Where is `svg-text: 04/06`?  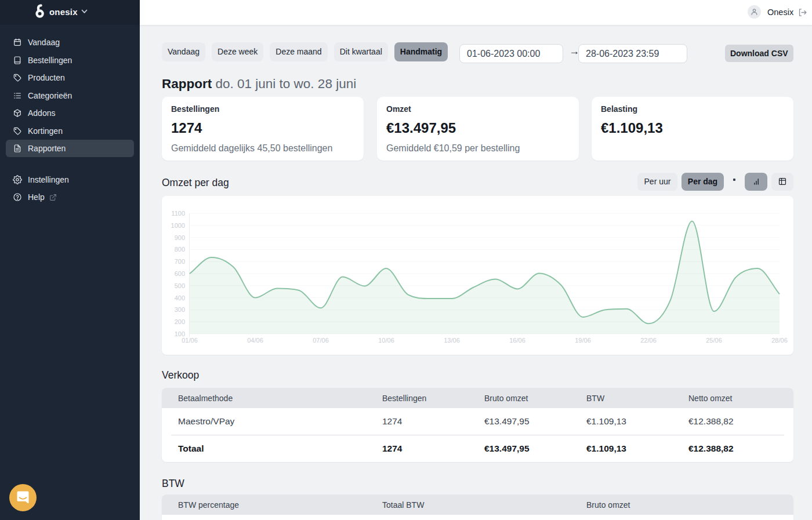
svg-text: 04/06 is located at coordinates (255, 340).